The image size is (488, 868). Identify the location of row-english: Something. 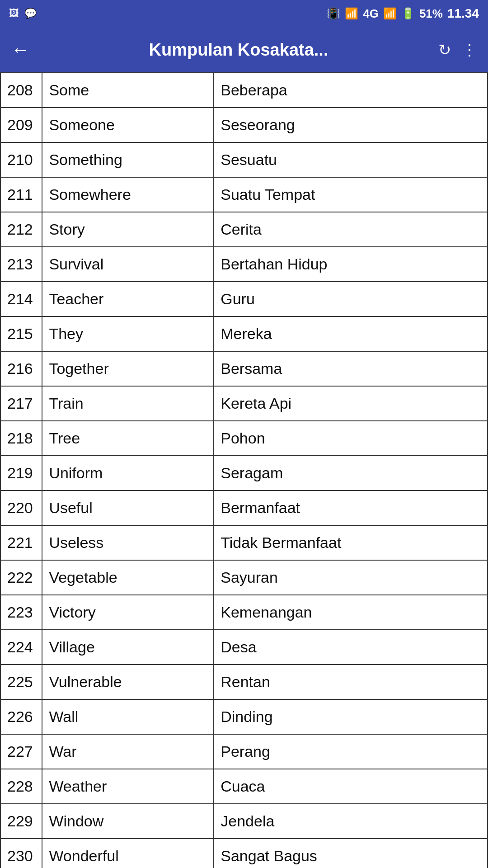
(128, 160).